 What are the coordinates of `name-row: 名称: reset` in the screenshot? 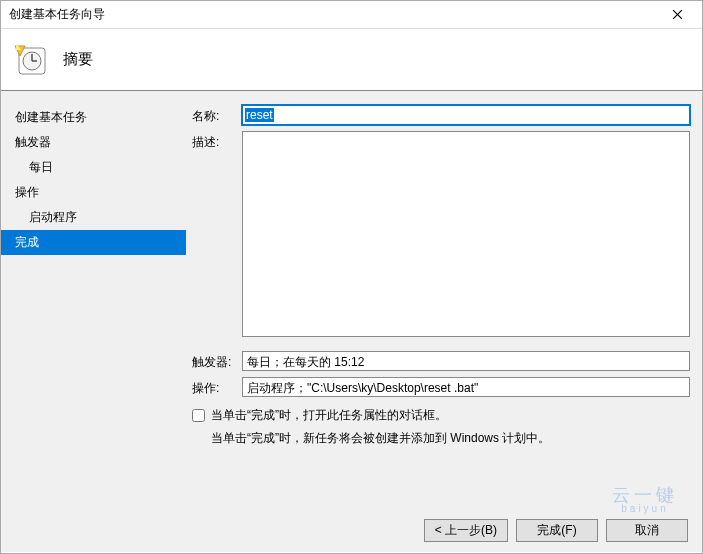 It's located at (441, 115).